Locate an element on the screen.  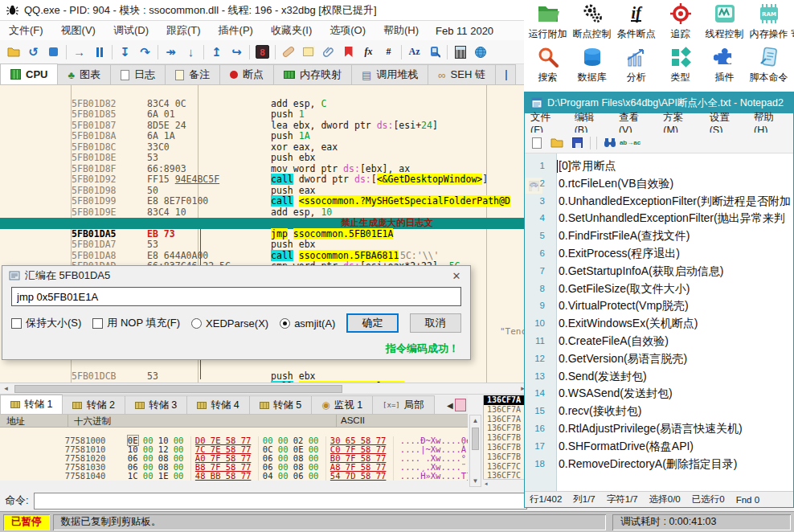
assemble-instruction-input is located at coordinates (236, 297).